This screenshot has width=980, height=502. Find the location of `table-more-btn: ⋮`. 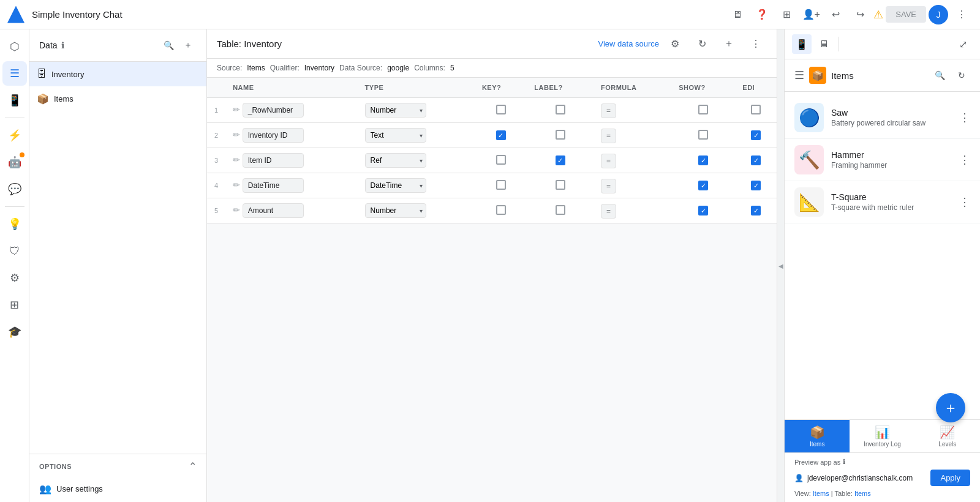

table-more-btn: ⋮ is located at coordinates (756, 44).